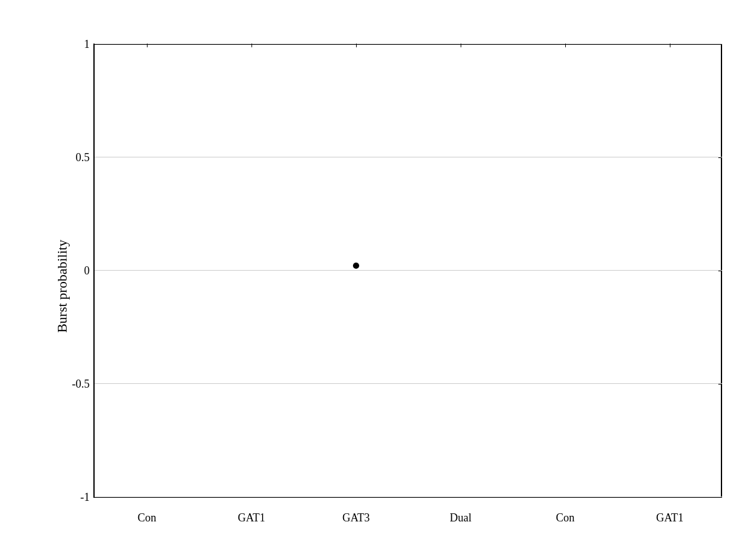 Image resolution: width=747 pixels, height=560 pixels. What do you see at coordinates (565, 45) in the screenshot?
I see `top-tick-con2` at bounding box center [565, 45].